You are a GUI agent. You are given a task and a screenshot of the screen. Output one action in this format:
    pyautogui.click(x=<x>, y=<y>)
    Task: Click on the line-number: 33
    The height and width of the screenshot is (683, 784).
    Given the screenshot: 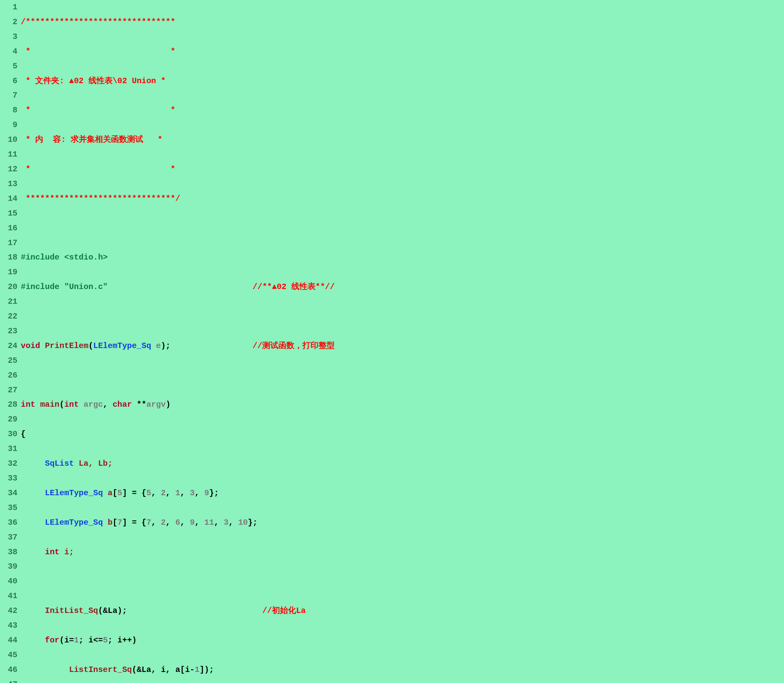 What is the action you would take?
    pyautogui.click(x=9, y=479)
    